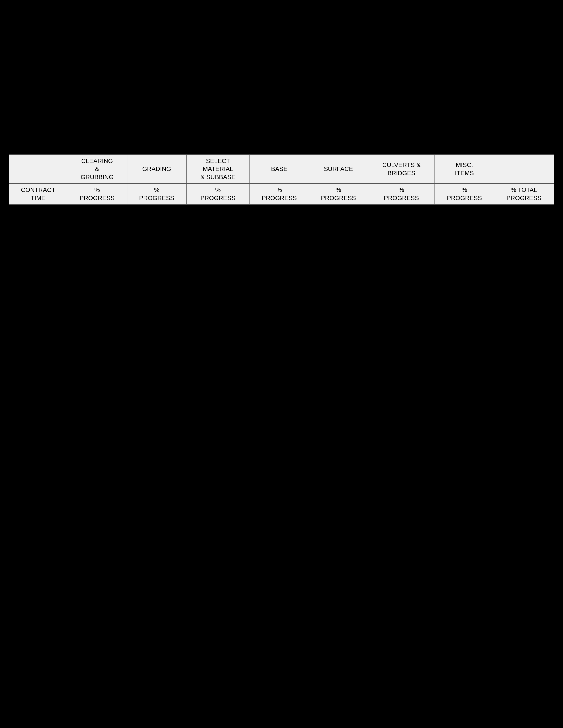 The width and height of the screenshot is (563, 728). Describe the element at coordinates (157, 169) in the screenshot. I see `header-grading: GRADING` at that location.